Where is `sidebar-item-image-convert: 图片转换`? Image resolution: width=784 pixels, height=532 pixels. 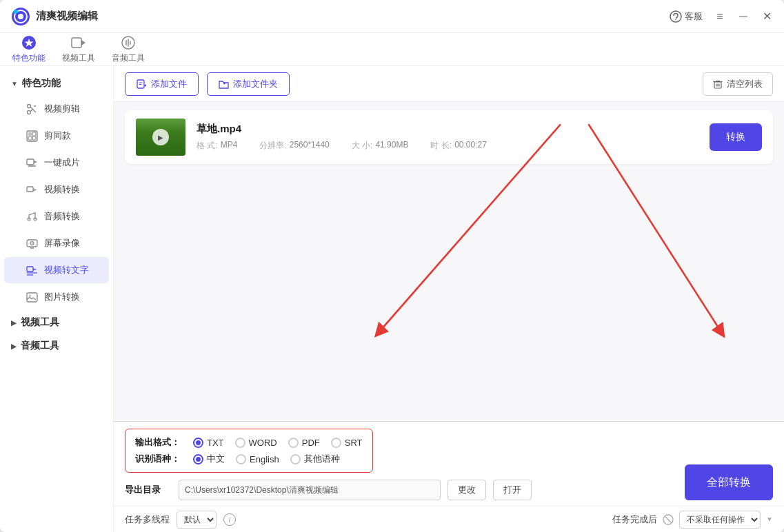
sidebar-item-image-convert: 图片转换 is located at coordinates (57, 297).